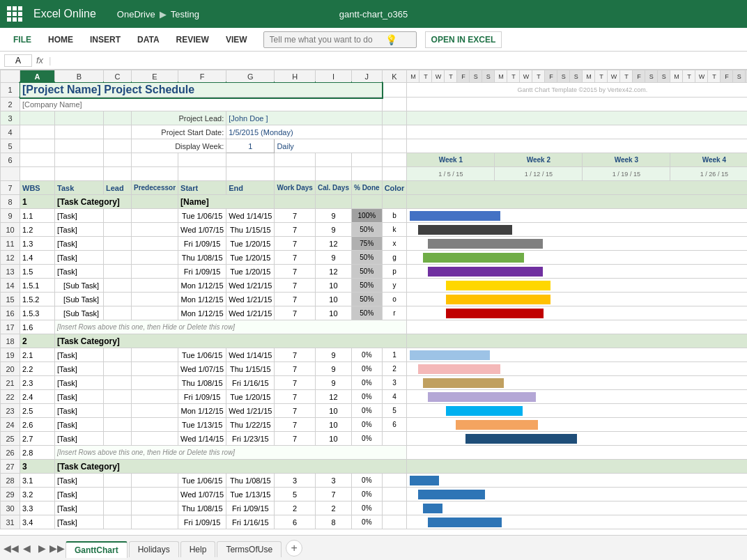  What do you see at coordinates (251, 77) in the screenshot?
I see `col-header-G: G` at bounding box center [251, 77].